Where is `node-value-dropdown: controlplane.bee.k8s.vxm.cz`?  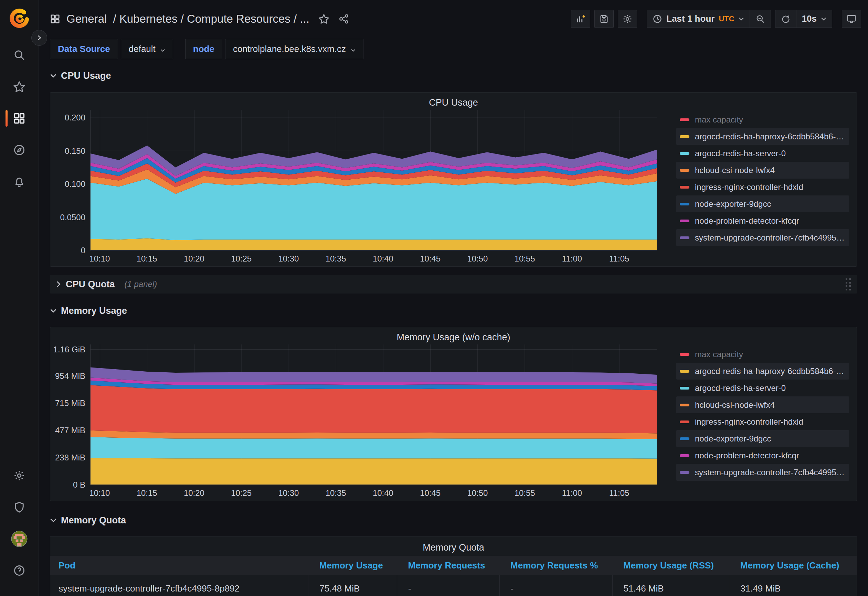
node-value-dropdown: controlplane.bee.k8s.vxm.cz is located at coordinates (294, 49).